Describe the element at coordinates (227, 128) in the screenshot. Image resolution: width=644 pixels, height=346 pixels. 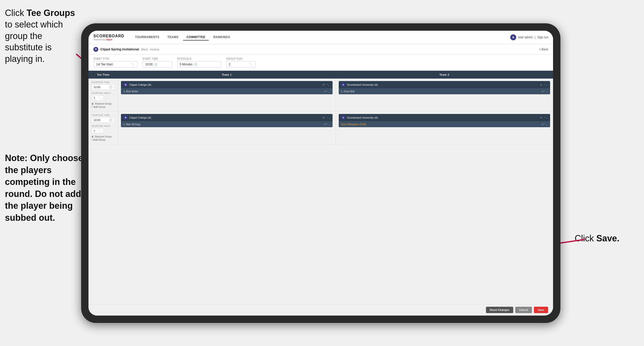
I see `team1-col-2: B Clippd College (A) ✕ ⌃⌄ 2. Blair McHar…` at that location.